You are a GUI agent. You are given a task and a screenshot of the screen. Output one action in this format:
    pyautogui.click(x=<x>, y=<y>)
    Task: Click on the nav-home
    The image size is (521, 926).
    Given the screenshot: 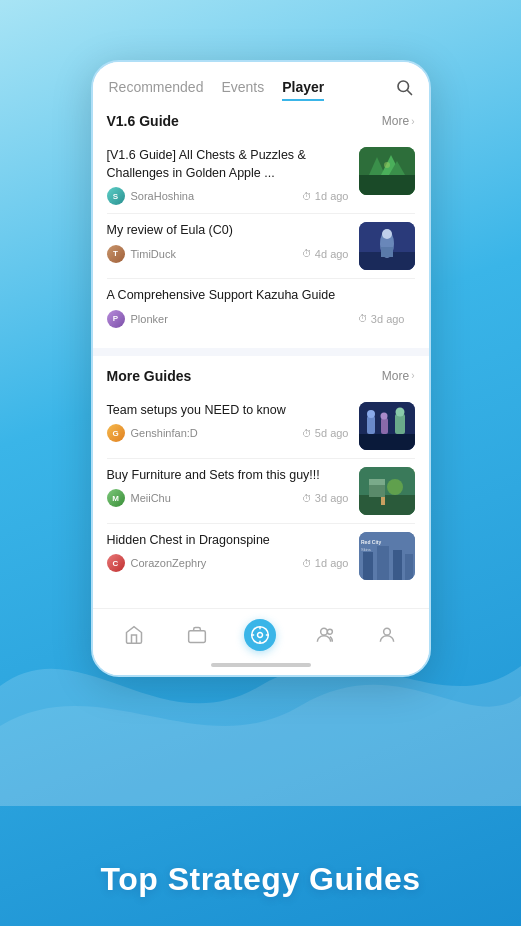 What is the action you would take?
    pyautogui.click(x=134, y=635)
    